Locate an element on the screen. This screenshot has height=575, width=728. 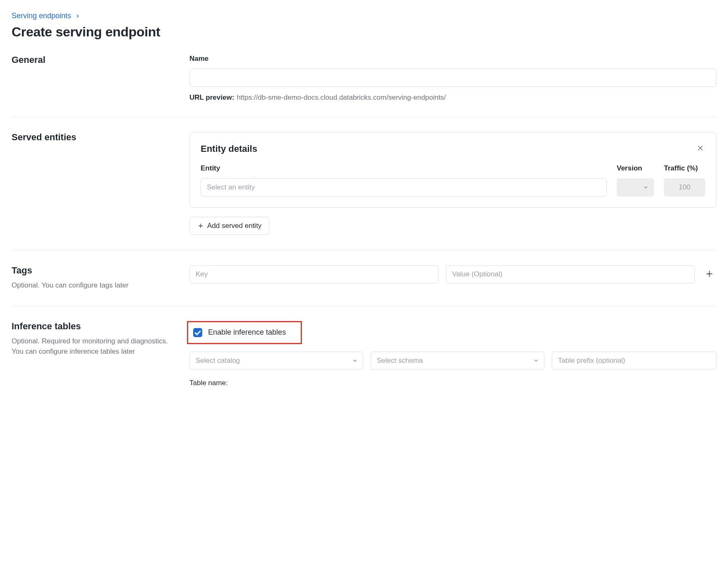
name-input is located at coordinates (453, 78).